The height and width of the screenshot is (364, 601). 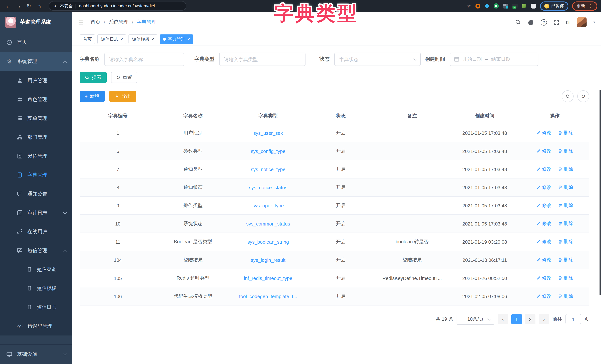 What do you see at coordinates (505, 6) in the screenshot?
I see `extension-grid-icon` at bounding box center [505, 6].